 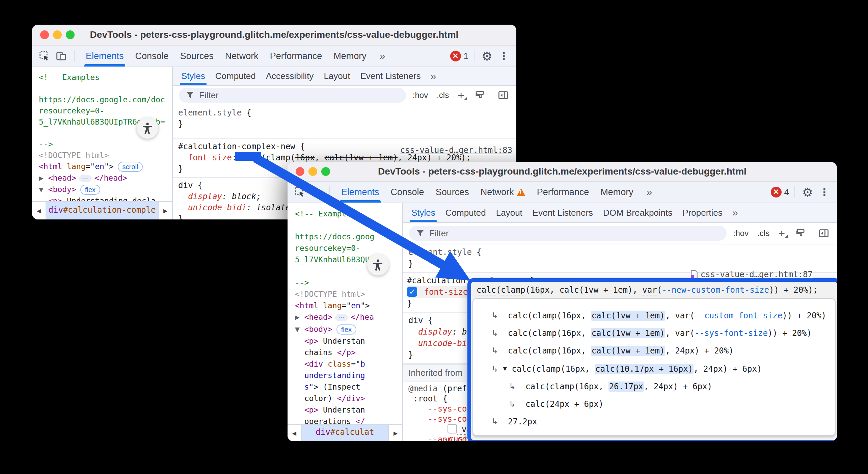 I want to click on tab-accessibility: Accessibility, so click(x=290, y=76).